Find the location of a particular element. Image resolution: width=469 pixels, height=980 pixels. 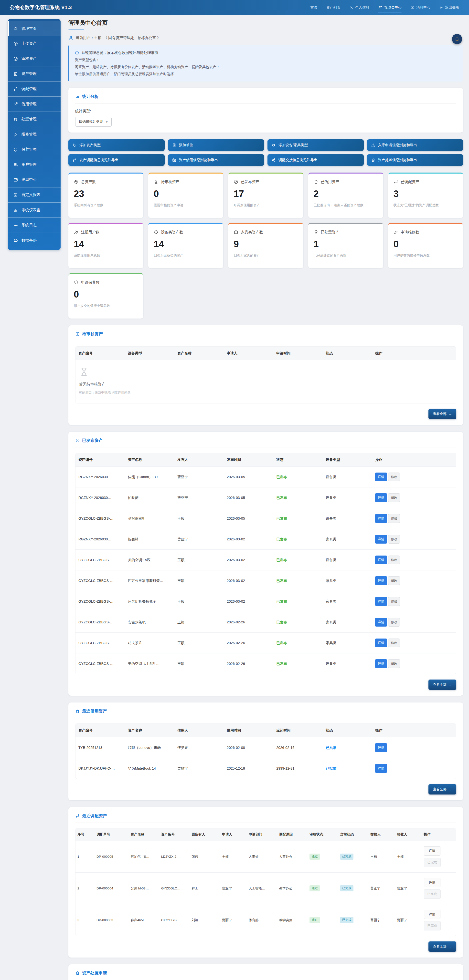

sidebar-item-data-backup: 数据备份 is located at coordinates (34, 240).